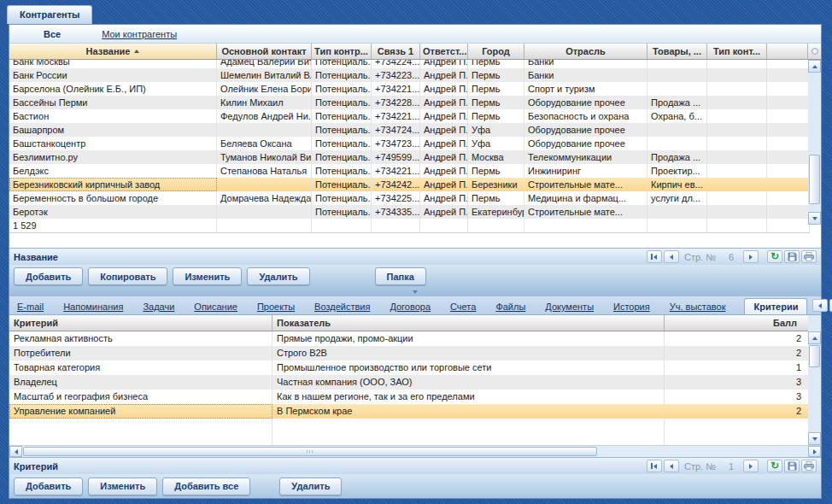 The width and height of the screenshot is (832, 504). What do you see at coordinates (342, 144) in the screenshot?
I see `cell-type: Потенциаль...` at bounding box center [342, 144].